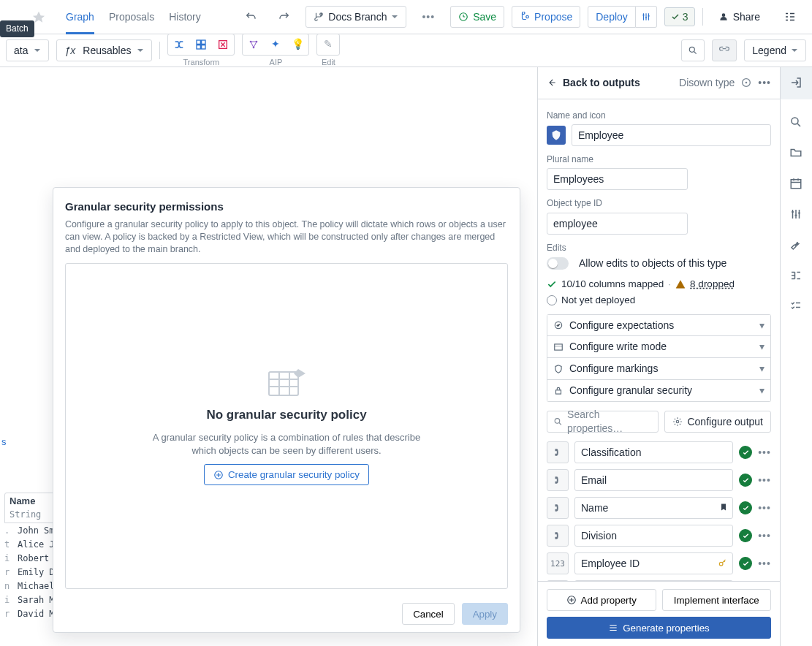  What do you see at coordinates (558, 263) in the screenshot?
I see `edits-toggle` at bounding box center [558, 263].